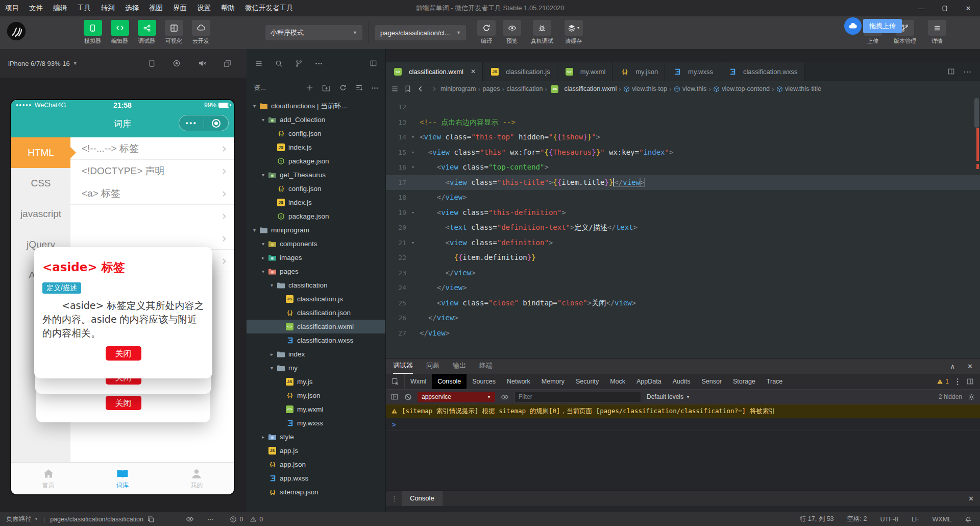 This screenshot has width=980, height=526. Describe the element at coordinates (958, 382) in the screenshot. I see `kebab-menu-icon` at that location.